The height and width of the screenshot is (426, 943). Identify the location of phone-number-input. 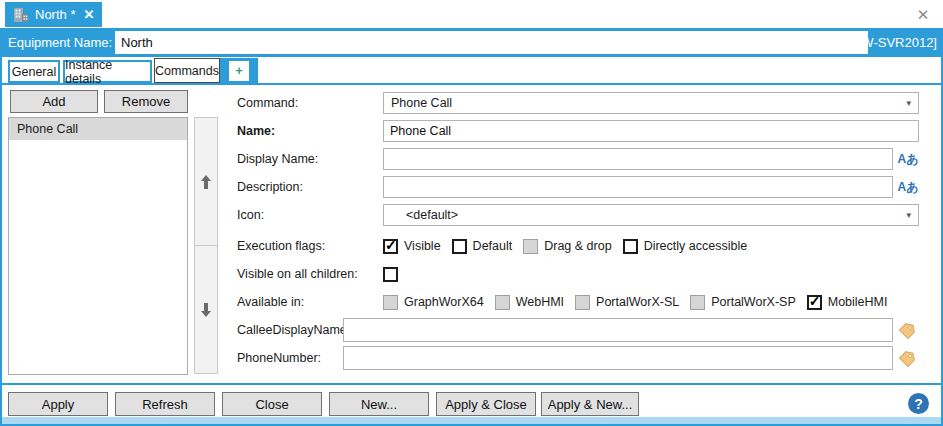
(618, 358).